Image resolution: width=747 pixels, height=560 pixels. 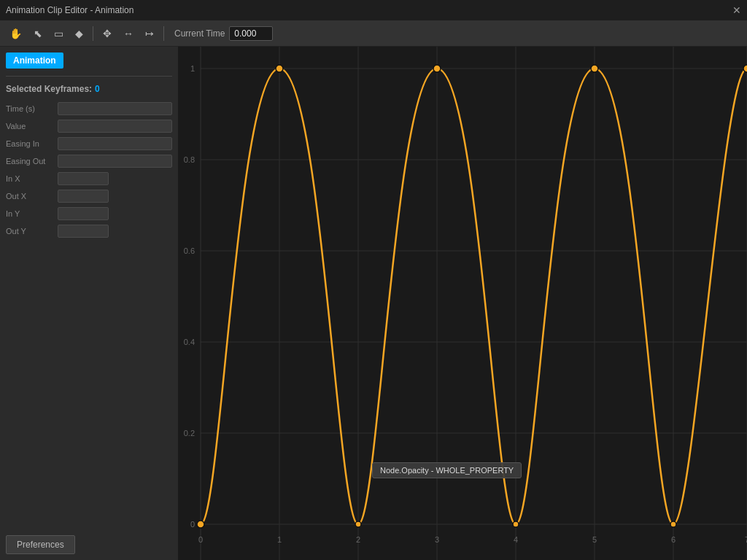 I want to click on out-y-label: Out Y, so click(x=29, y=231).